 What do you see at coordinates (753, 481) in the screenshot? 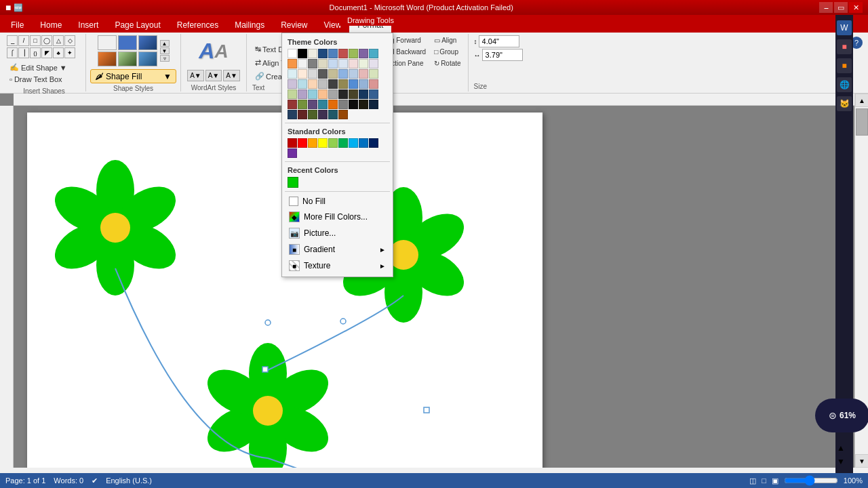
I see `view-mode-print: ◫` at bounding box center [753, 481].